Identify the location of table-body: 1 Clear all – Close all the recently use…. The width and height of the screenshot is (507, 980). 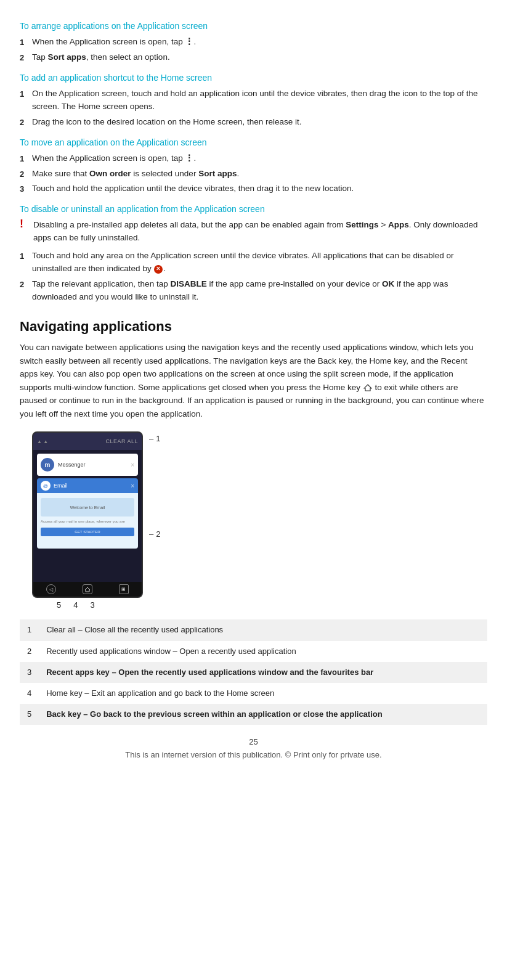
(254, 672).